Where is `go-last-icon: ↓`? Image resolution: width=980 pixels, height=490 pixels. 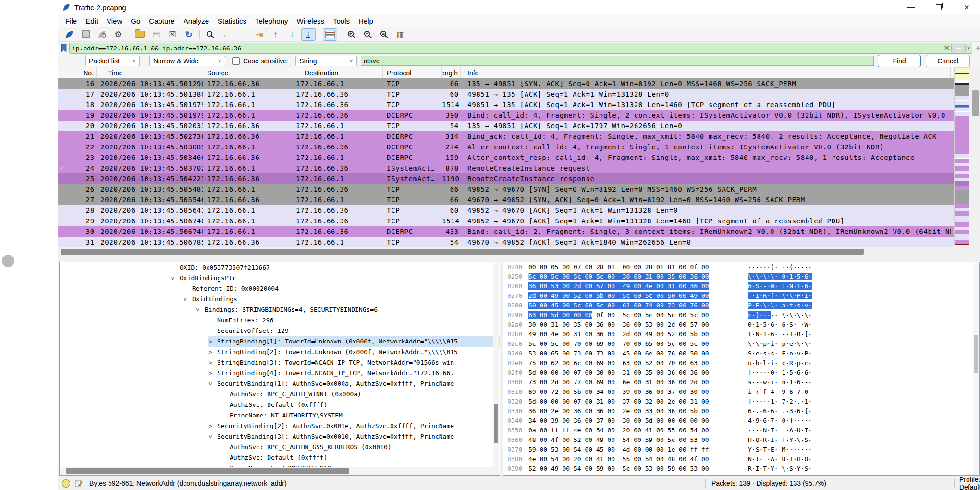 go-last-icon: ↓ is located at coordinates (292, 35).